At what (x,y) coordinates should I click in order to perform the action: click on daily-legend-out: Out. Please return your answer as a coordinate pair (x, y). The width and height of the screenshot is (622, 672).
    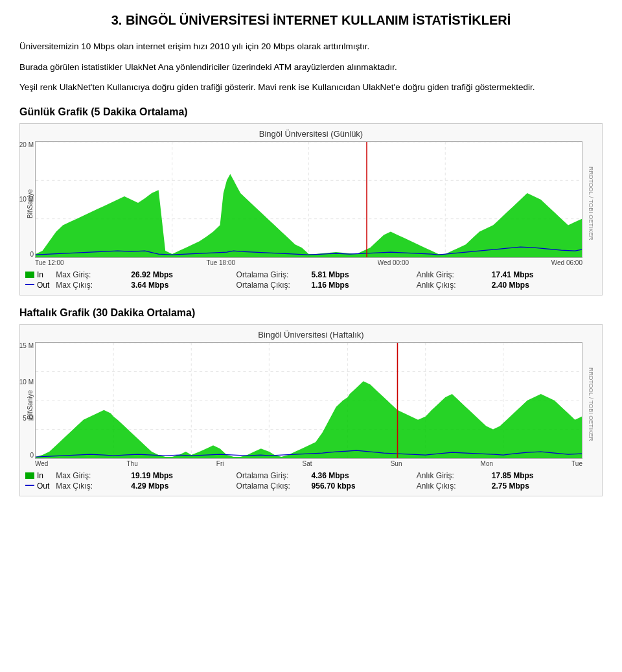
    Looking at the image, I should click on (38, 285).